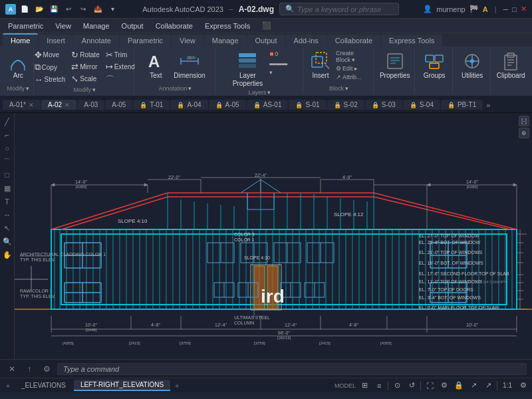  What do you see at coordinates (412, 386) in the screenshot?
I see `orbit-btn: ↺` at bounding box center [412, 386].